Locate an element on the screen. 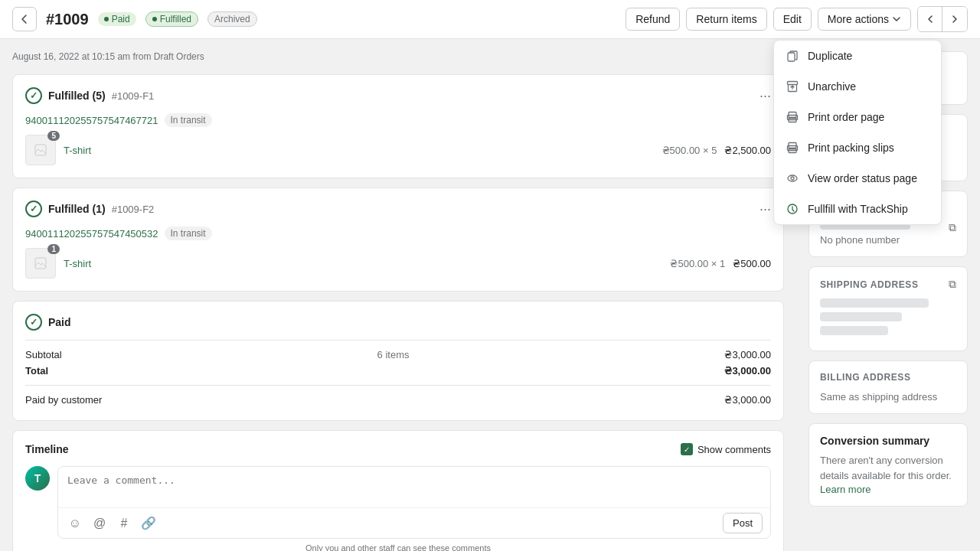 This screenshot has height=551, width=980. refund-button: Refund is located at coordinates (652, 19).